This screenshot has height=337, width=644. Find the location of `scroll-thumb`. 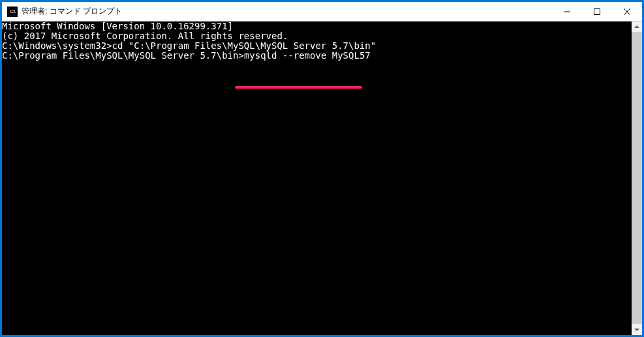

scroll-thumb is located at coordinates (637, 178).